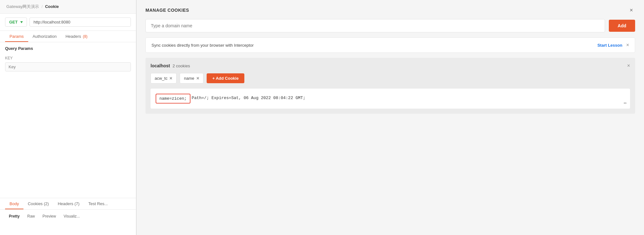  Describe the element at coordinates (375, 26) in the screenshot. I see `domain-name-input` at that location.